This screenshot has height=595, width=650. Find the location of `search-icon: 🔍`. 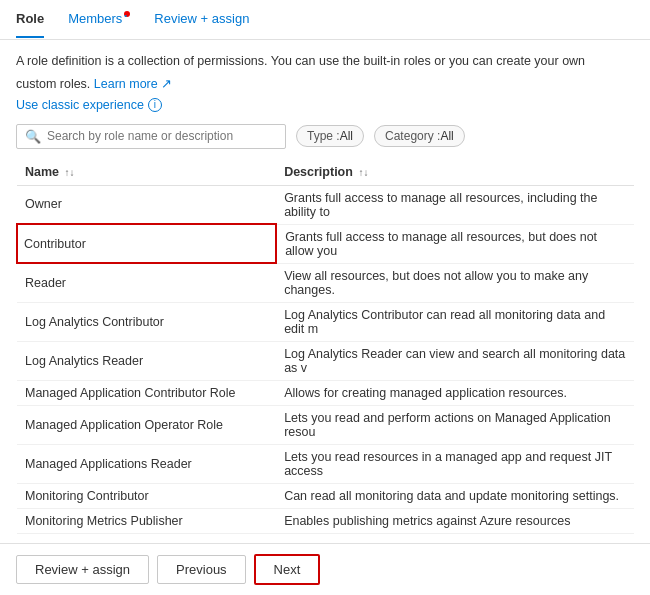

search-icon: 🔍 is located at coordinates (33, 136).